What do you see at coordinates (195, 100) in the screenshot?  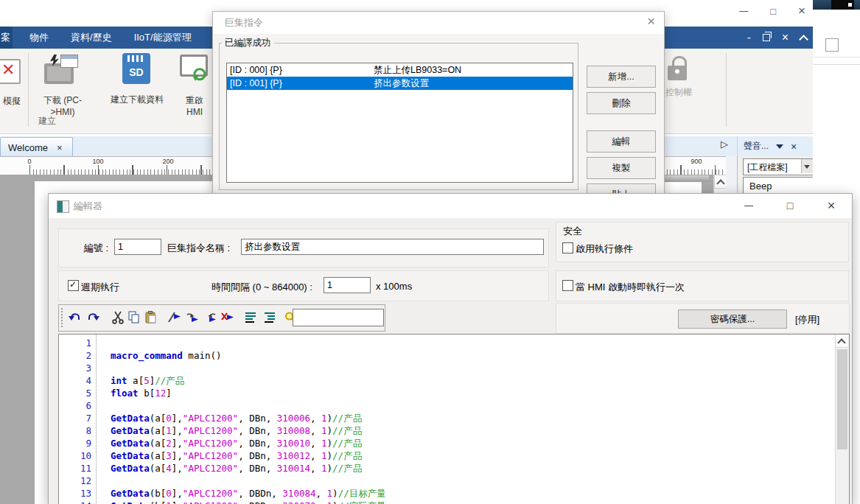 I see `reboot-label-line1: 重啟` at bounding box center [195, 100].